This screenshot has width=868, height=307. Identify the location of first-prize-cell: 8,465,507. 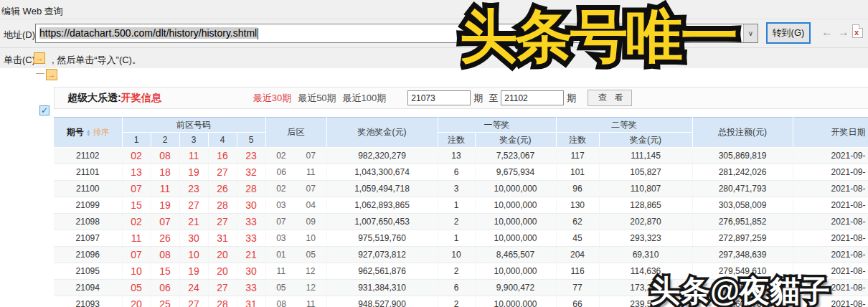
(515, 255).